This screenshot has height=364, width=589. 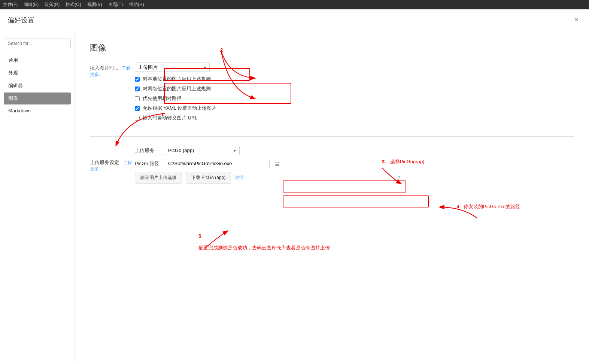 What do you see at coordinates (170, 118) in the screenshot?
I see `checkbox-url-label: 插入时自动转义图片 URL` at bounding box center [170, 118].